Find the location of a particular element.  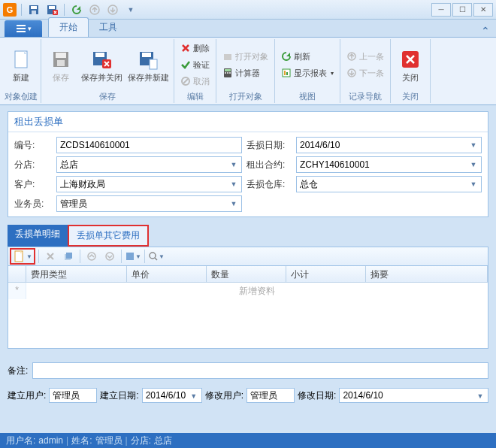

save-button: 保存 is located at coordinates (61, 65).